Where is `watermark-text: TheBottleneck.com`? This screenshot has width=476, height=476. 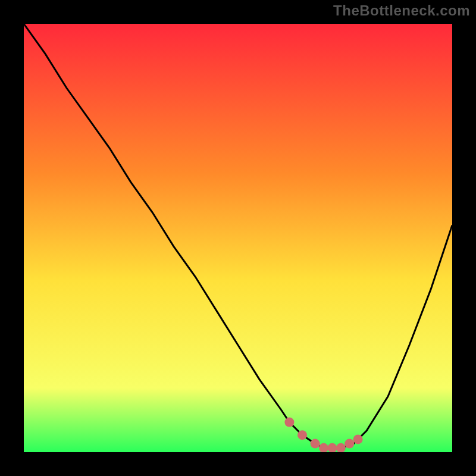
watermark-text: TheBottleneck.com is located at coordinates (402, 11).